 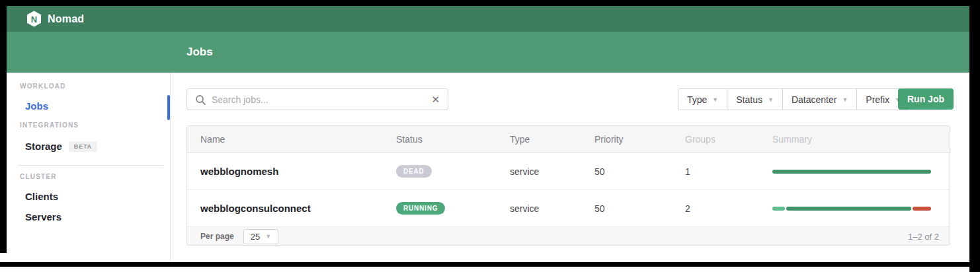 What do you see at coordinates (485, 269) in the screenshot?
I see `bottom-strip` at bounding box center [485, 269].